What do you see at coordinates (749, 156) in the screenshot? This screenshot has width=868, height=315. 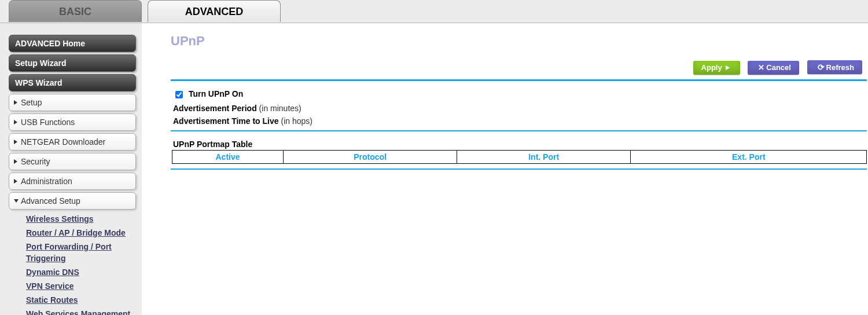 I see `th-extport: Ext. Port` at bounding box center [749, 156].